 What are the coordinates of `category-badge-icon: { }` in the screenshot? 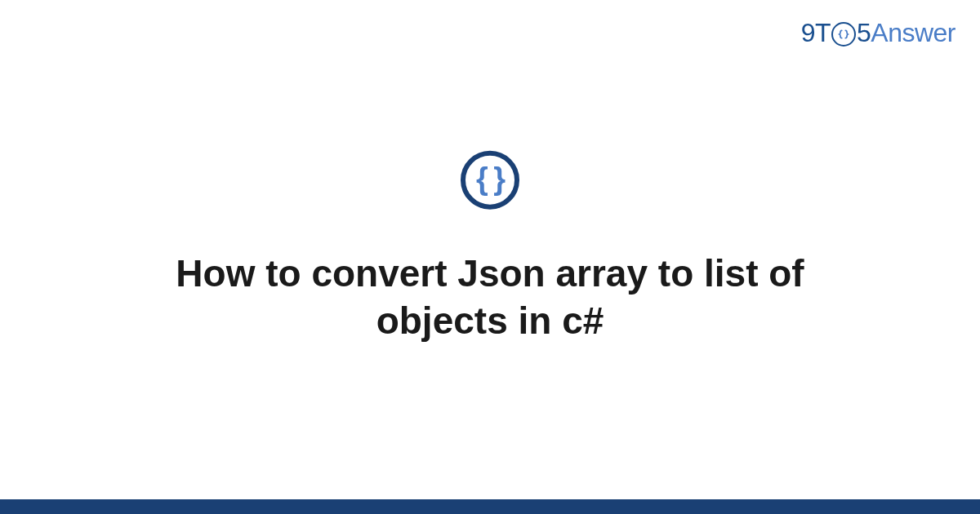 It's located at (490, 180).